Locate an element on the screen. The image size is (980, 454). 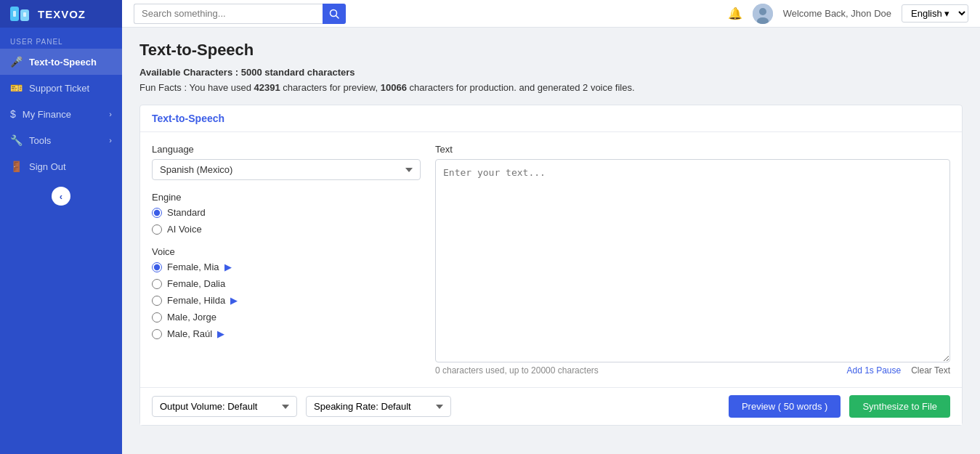
voice-female-mia-label: Female, Mia is located at coordinates (193, 267).